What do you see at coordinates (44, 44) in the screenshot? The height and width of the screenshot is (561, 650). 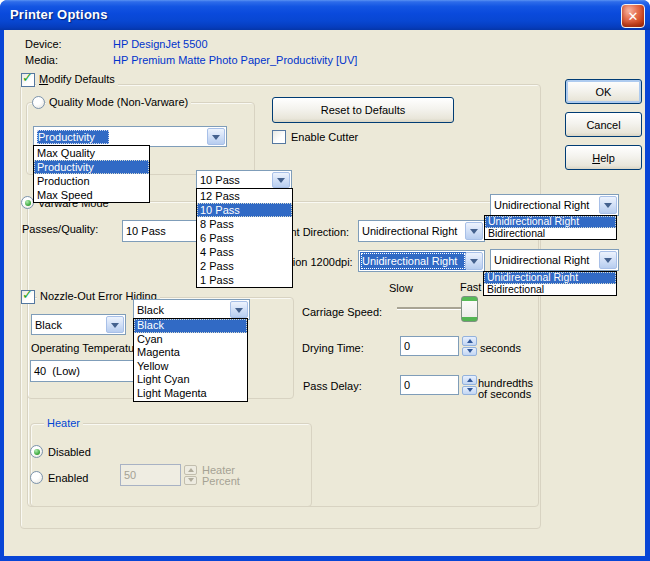 I see `device-label: Device:` at bounding box center [44, 44].